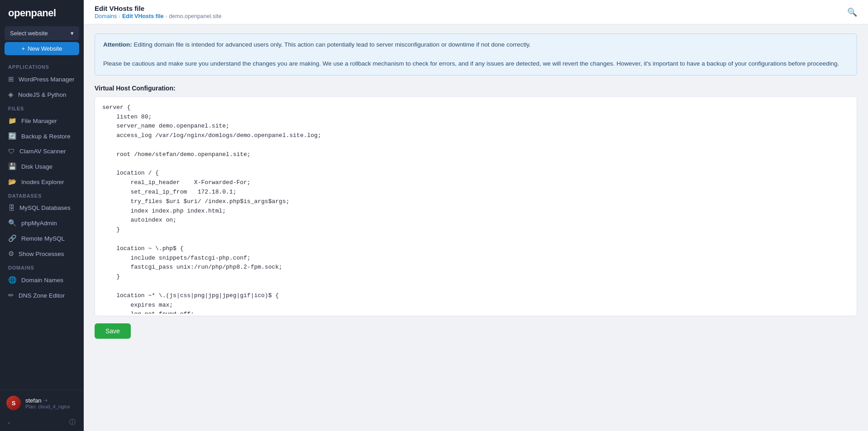 This screenshot has height=431, width=868. What do you see at coordinates (47, 80) in the screenshot?
I see `sidebar-item-label: WordPress Manager` at bounding box center [47, 80].